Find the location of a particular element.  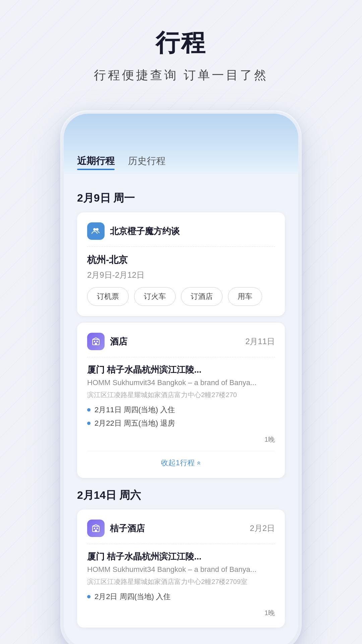

collapse-button: 收起1行程 is located at coordinates (181, 460).